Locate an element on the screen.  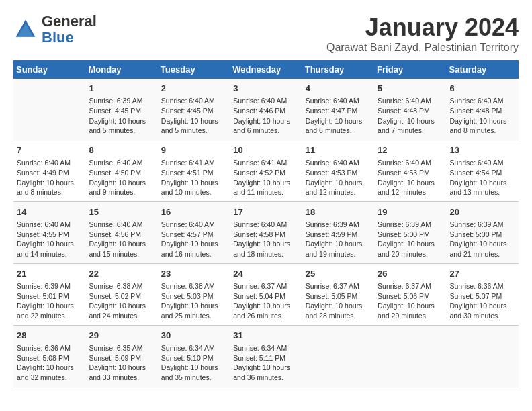
calendar-cell: 23Sunrise: 6:38 AMSunset: 5:03 PMDayligh… is located at coordinates (193, 294).